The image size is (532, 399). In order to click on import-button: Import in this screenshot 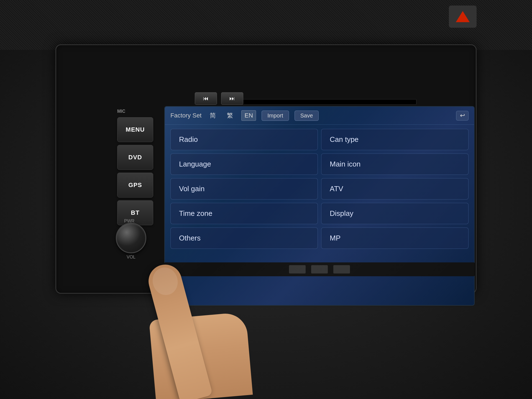, I will do `click(275, 116)`.